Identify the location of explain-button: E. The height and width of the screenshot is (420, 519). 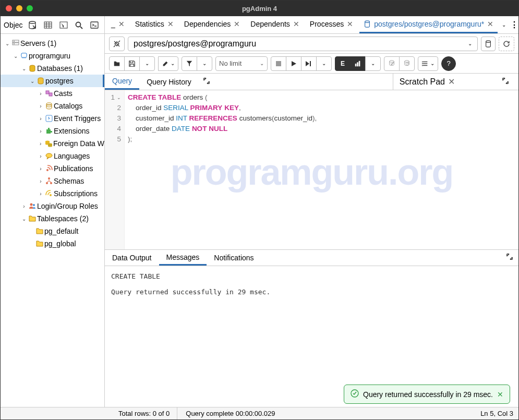
(343, 64).